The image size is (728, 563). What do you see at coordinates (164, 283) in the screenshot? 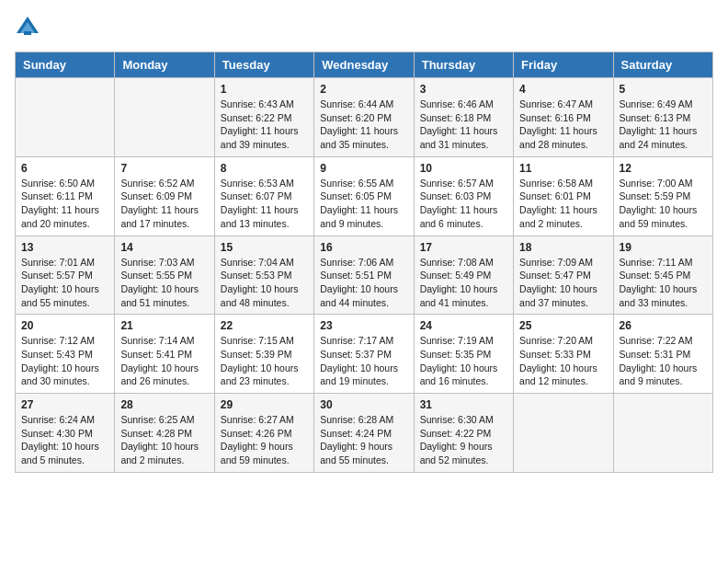
I see `day-content: Sunrise: 7:03 AM Sunset: 5:55 PM Dayligh…` at bounding box center [164, 283].